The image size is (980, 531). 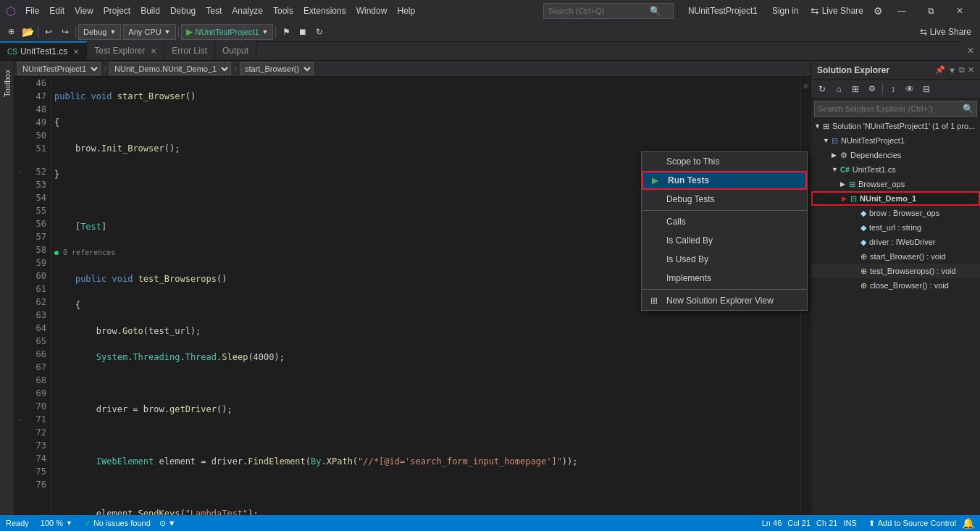 I want to click on liveshare-toolbar: ⇆ Live Share, so click(x=946, y=32).